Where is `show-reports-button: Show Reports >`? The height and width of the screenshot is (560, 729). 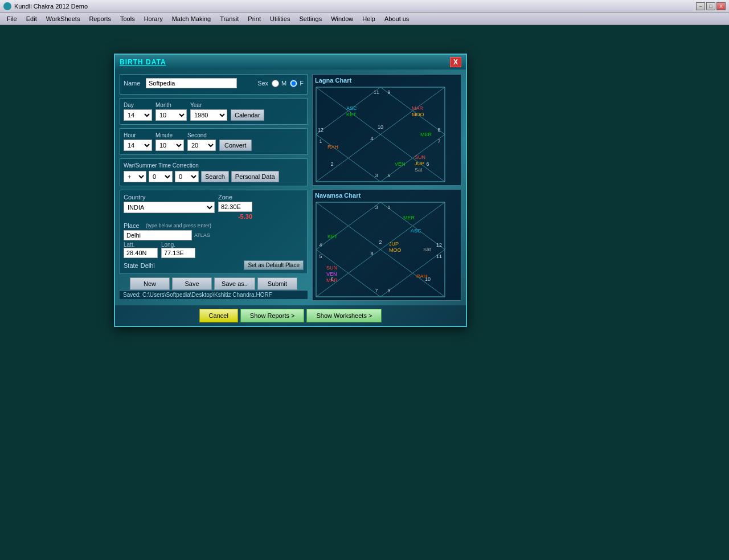 show-reports-button: Show Reports > is located at coordinates (272, 316).